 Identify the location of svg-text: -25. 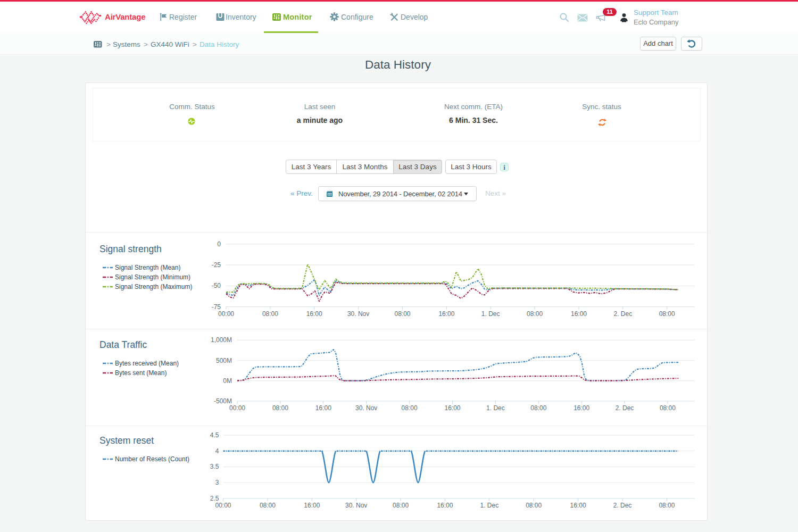
(217, 265).